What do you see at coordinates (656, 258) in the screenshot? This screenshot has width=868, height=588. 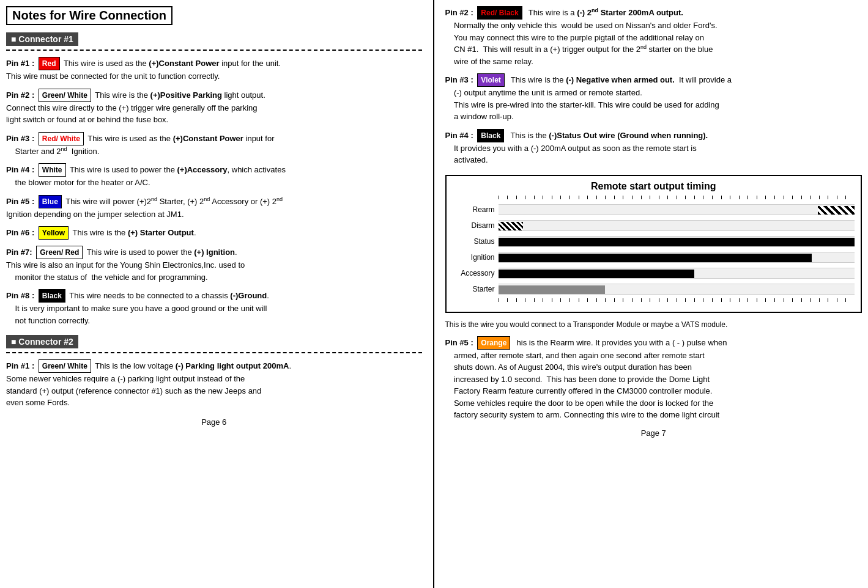 I see `timing-bar-ignition` at bounding box center [656, 258].